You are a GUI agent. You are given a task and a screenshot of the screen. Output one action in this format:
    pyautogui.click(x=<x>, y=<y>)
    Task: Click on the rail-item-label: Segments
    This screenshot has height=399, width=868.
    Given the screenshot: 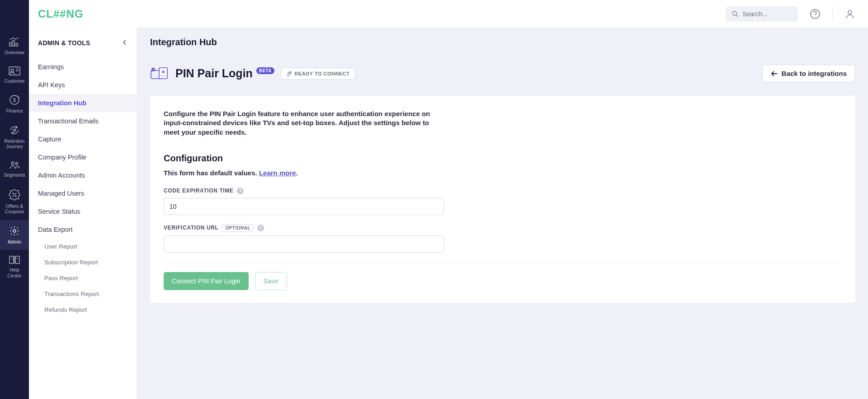 What is the action you would take?
    pyautogui.click(x=14, y=175)
    